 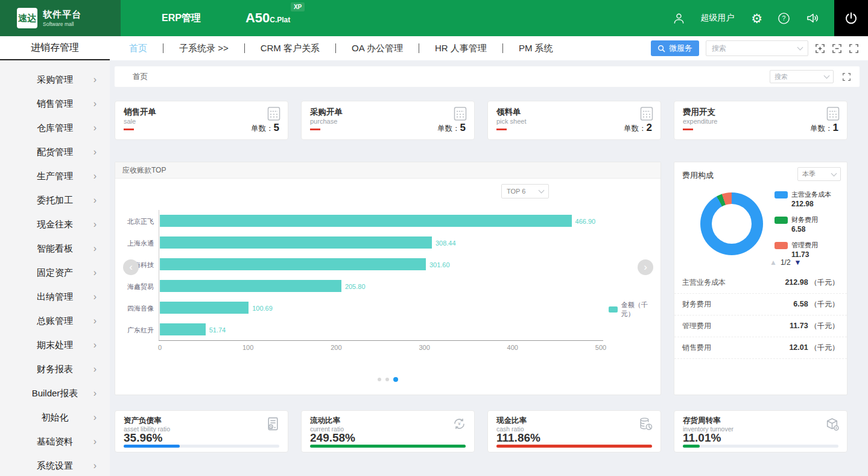 I want to click on pager-down-icon: ▼, so click(x=798, y=262).